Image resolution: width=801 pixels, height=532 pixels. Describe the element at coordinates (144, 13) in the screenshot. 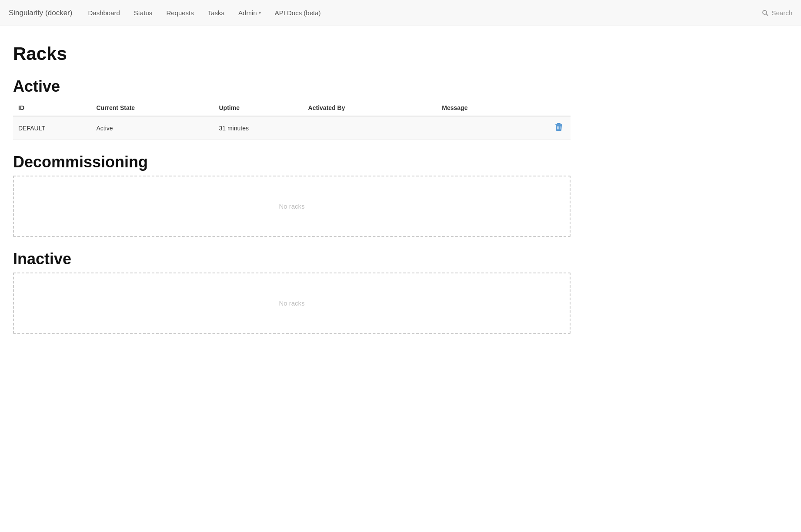

I see `nav-item-status: Status` at that location.